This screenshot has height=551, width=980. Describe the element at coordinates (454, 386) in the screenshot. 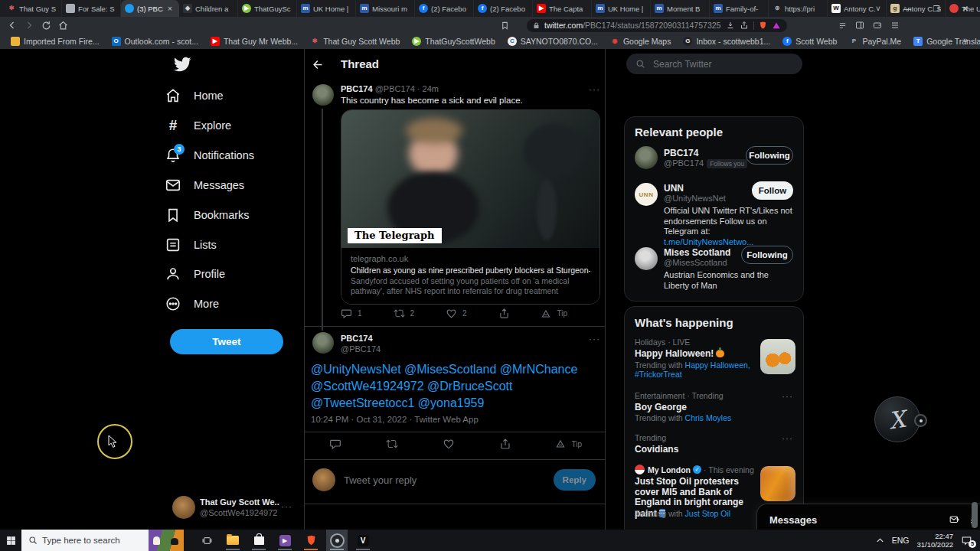

I see `tweet-mentions: @UnityNewsNet @MisesScotland @MrNChance …` at that location.